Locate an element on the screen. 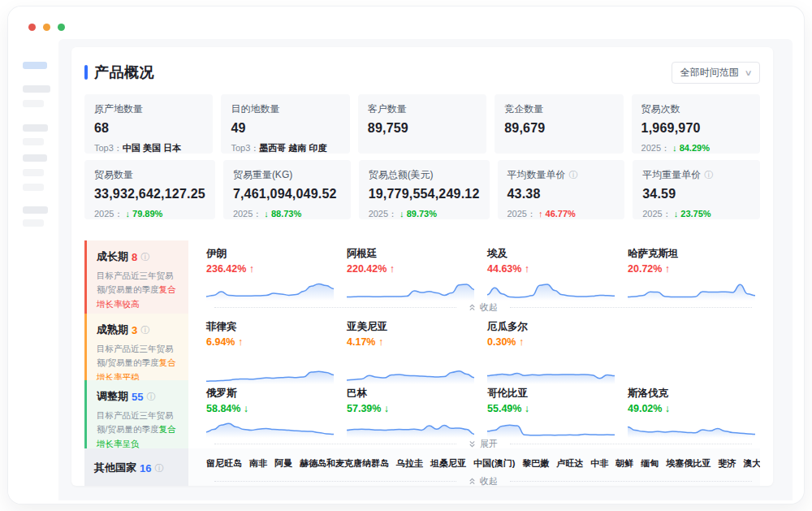 This screenshot has width=812, height=511. country-tag: 中国(澳门) is located at coordinates (494, 463).